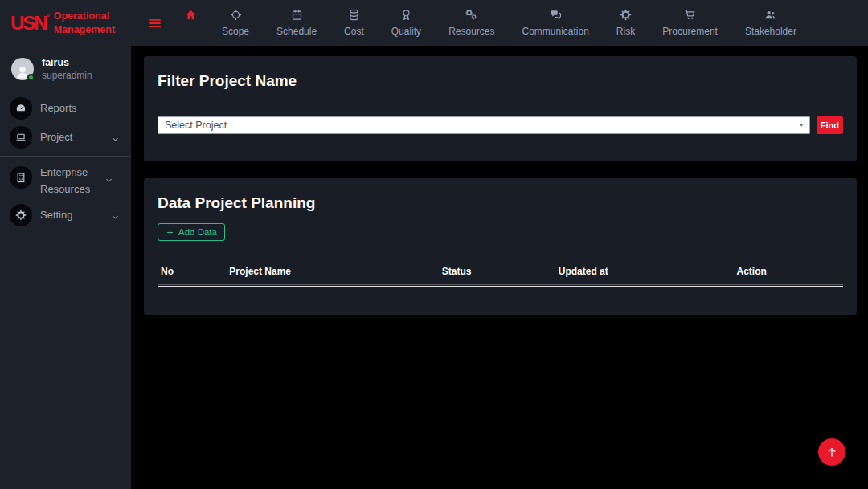  I want to click on sidebar-item-label: Setting, so click(76, 215).